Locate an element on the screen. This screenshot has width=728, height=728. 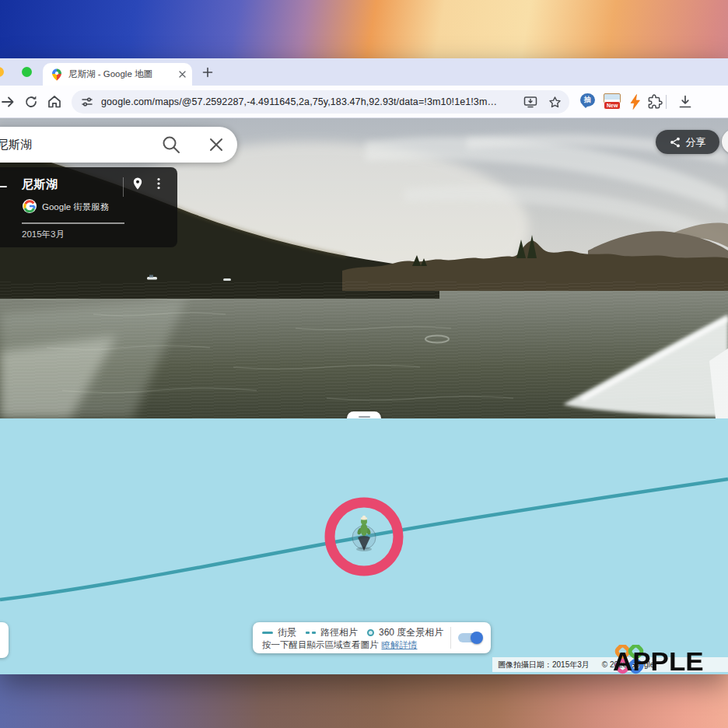
bookmark-star-icon is located at coordinates (555, 103).